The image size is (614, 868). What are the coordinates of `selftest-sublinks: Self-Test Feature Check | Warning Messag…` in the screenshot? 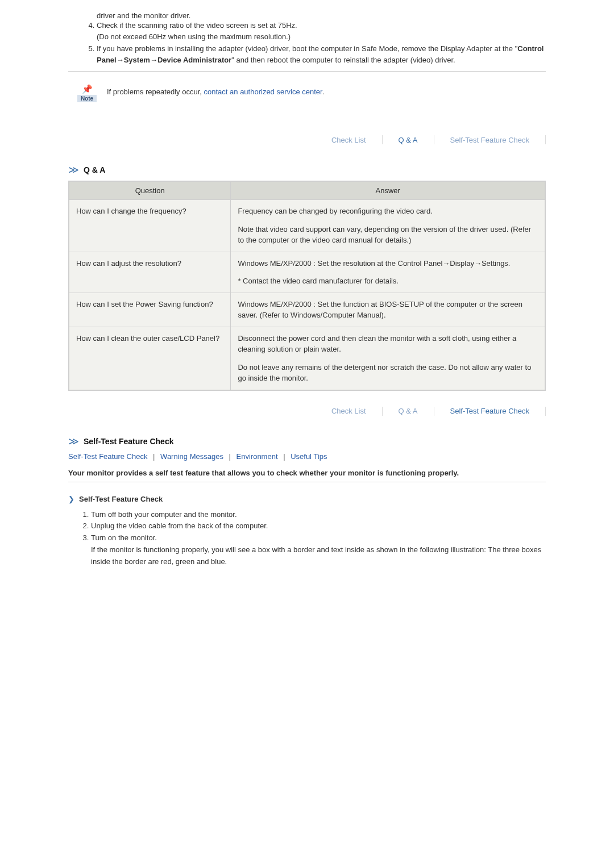 It's located at (307, 457).